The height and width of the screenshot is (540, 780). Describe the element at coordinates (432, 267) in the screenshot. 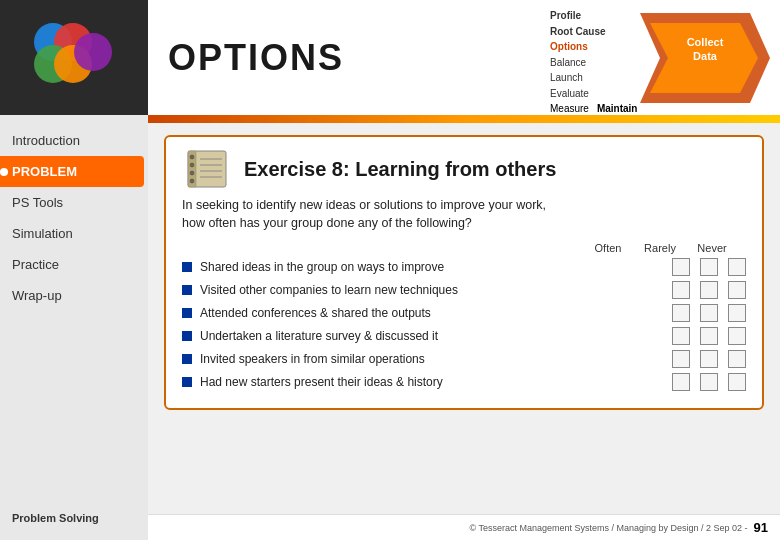

I see `item-text: Shared ideas in the group on ways to imp…` at that location.